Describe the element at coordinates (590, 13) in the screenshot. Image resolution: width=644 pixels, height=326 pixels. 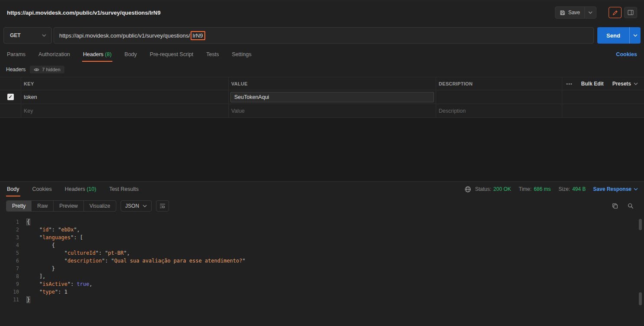
I see `save-options-dropdown` at that location.